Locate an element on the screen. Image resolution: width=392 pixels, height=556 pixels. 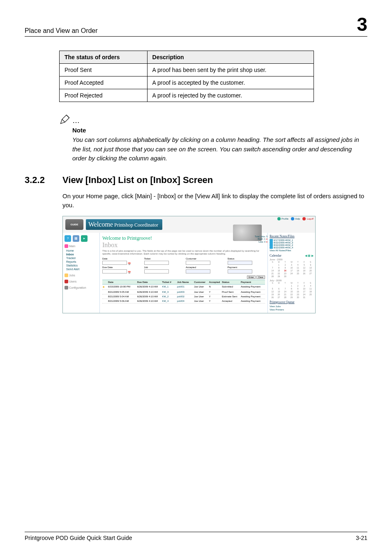
status-cell: Proof Rejected is located at coordinates (104, 95).